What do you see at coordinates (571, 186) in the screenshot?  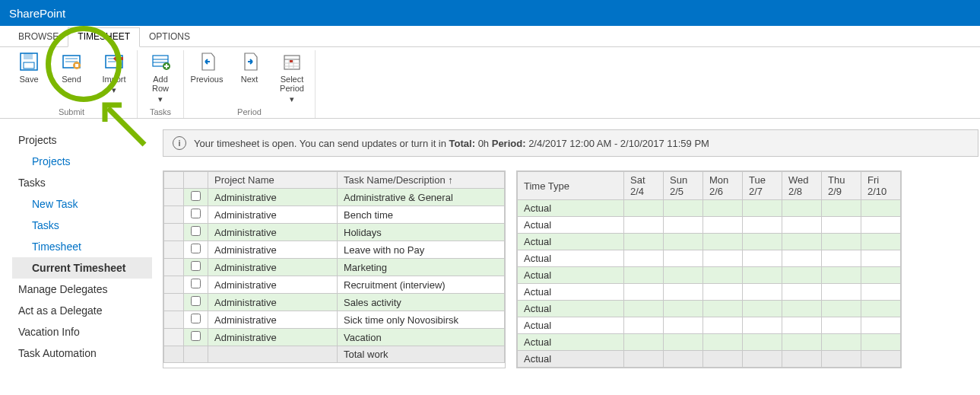 I see `col-timetype: Time Type` at bounding box center [571, 186].